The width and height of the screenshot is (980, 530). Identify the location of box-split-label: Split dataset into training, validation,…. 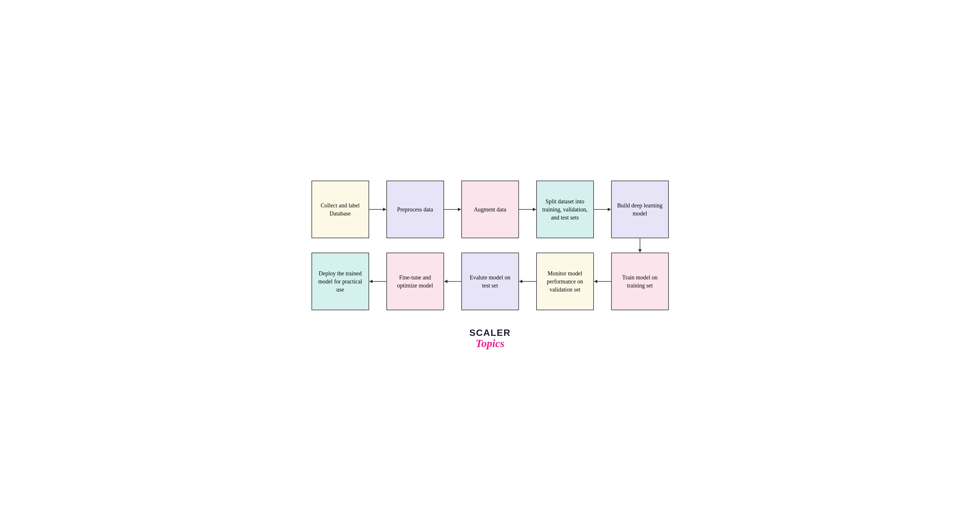
(565, 209).